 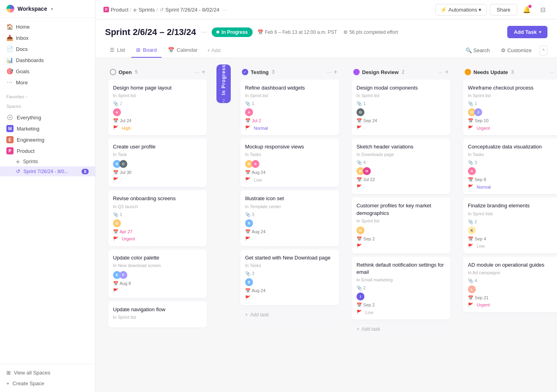 I want to click on share-button: Share, so click(x=504, y=10).